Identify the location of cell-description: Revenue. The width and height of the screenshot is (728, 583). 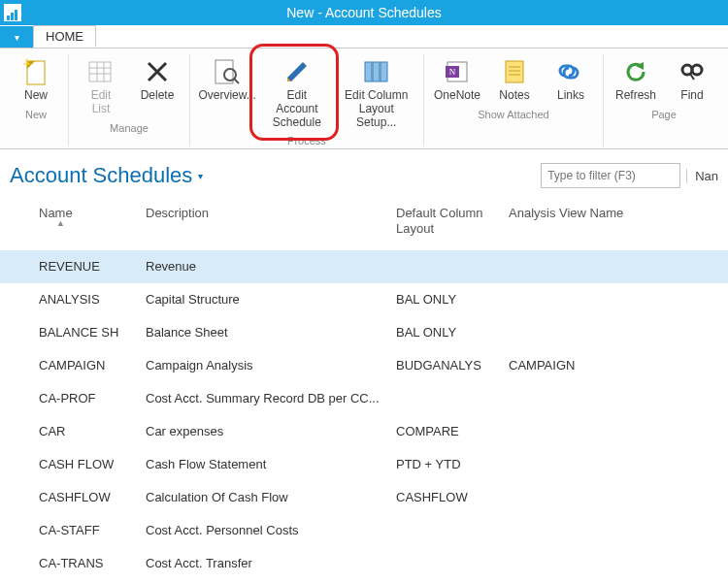
(265, 266).